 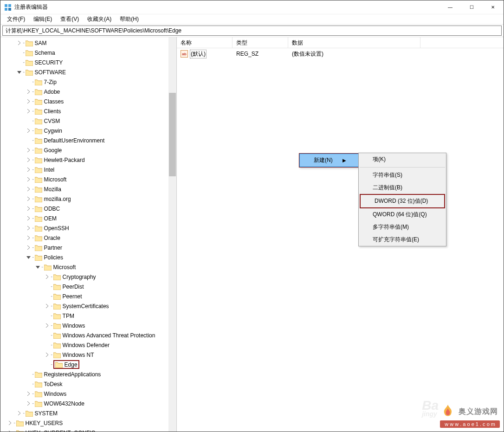 What do you see at coordinates (173, 135) in the screenshot?
I see `scrollbar-thumb` at bounding box center [173, 135].